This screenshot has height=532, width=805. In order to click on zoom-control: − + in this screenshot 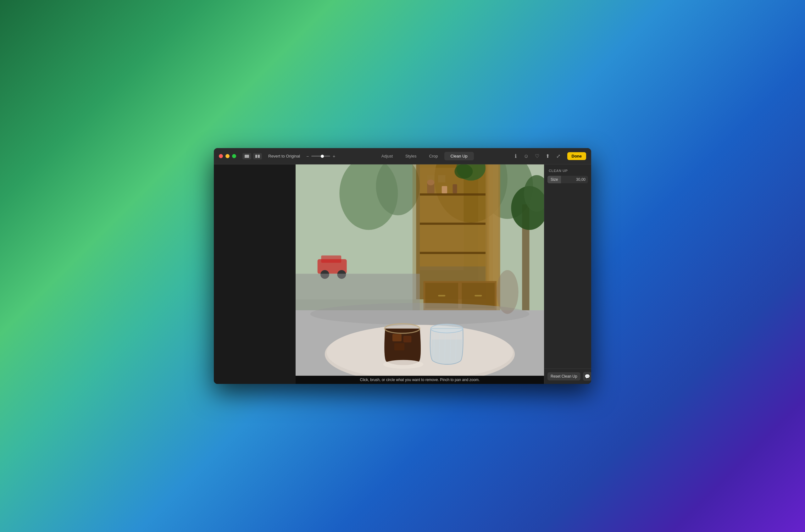, I will do `click(321, 156)`.